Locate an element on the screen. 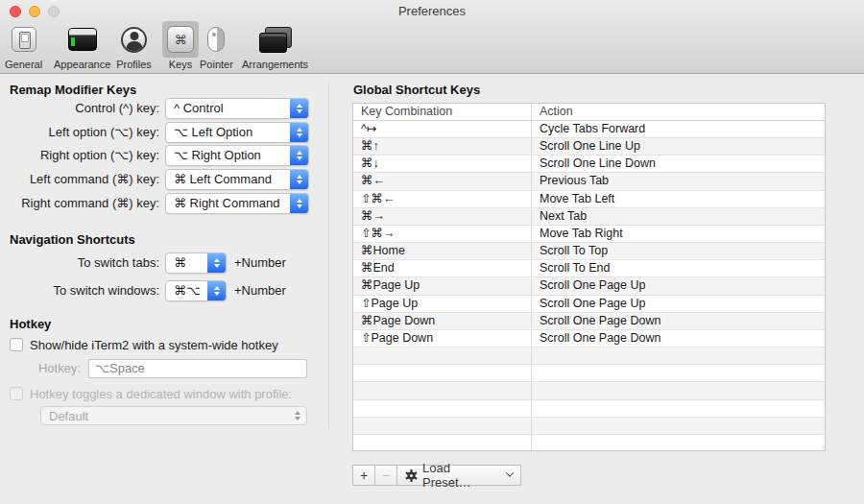  table-row: ⌘→Next Tab is located at coordinates (589, 217).